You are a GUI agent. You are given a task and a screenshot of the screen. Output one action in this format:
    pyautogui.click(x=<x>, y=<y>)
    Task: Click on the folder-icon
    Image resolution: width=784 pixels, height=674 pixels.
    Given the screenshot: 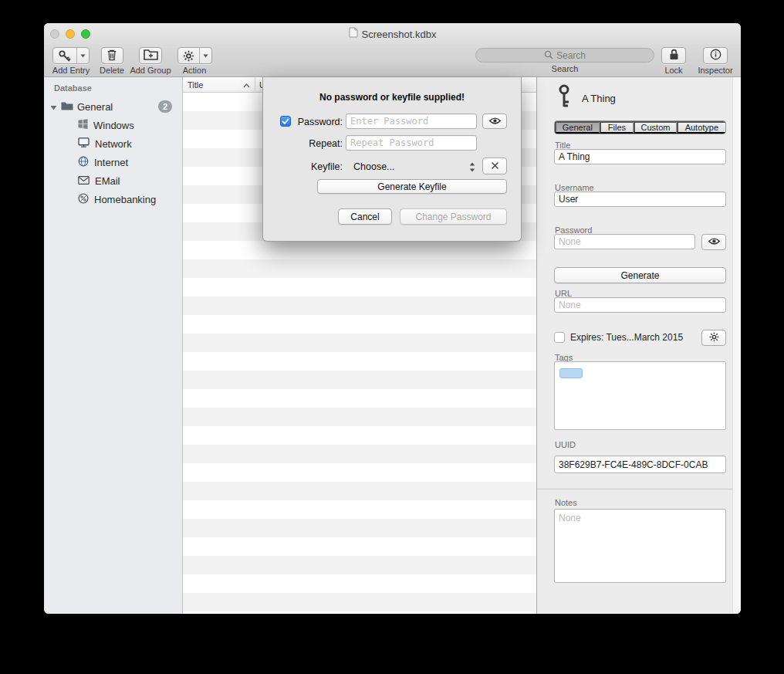 What is the action you would take?
    pyautogui.click(x=67, y=107)
    